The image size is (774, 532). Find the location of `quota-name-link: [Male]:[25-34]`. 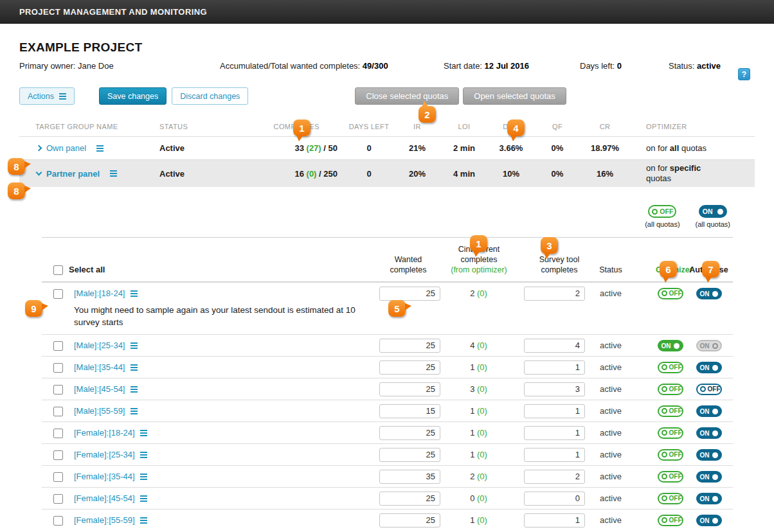

quota-name-link: [Male]:[25-34] is located at coordinates (100, 346).